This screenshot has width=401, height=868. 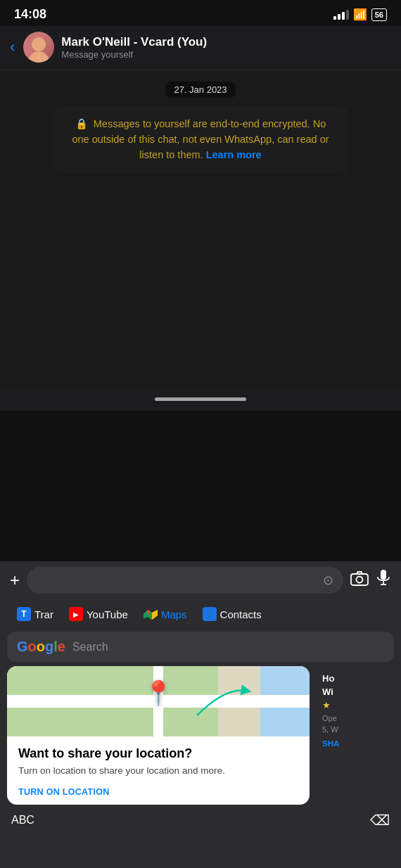 What do you see at coordinates (24, 614) in the screenshot?
I see `trar-icon: T` at bounding box center [24, 614].